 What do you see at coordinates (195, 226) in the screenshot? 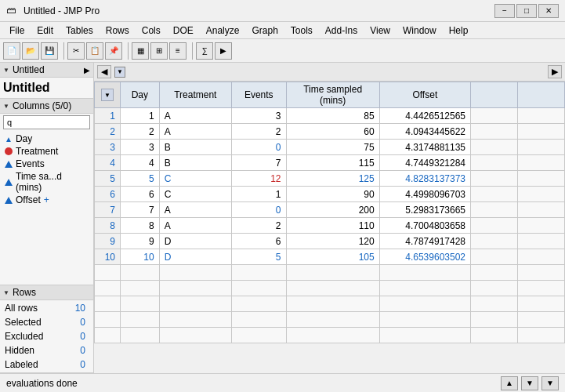
I see `cell-treatment-8: A` at bounding box center [195, 226].